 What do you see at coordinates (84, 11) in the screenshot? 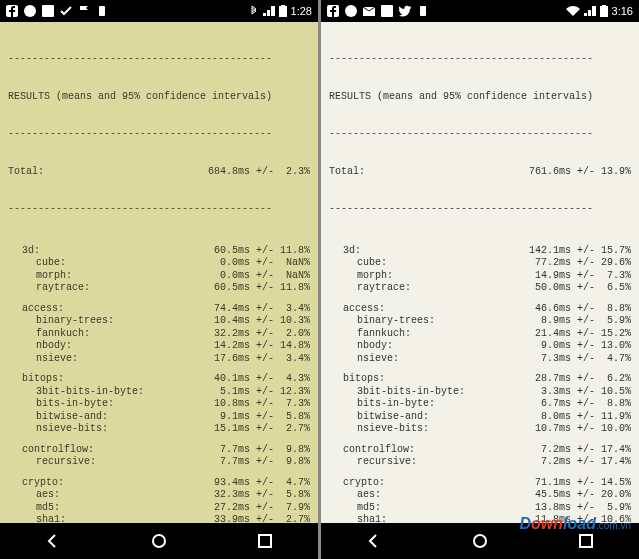
I see `flag-icon` at bounding box center [84, 11].